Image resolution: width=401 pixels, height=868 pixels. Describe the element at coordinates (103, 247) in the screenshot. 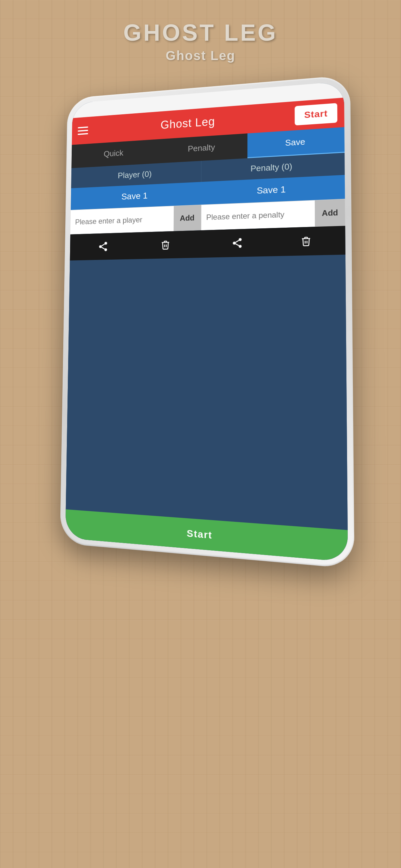

I see `player-share-icon` at that location.